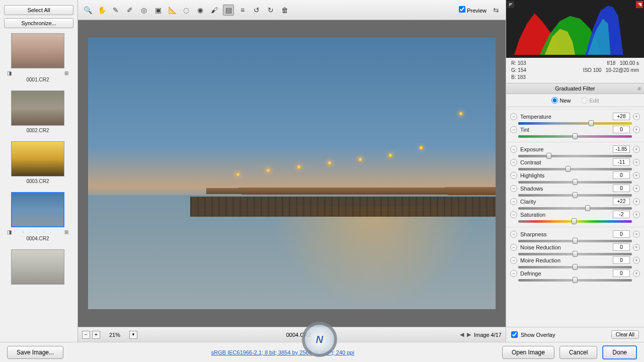 The image size is (644, 362). What do you see at coordinates (496, 10) in the screenshot?
I see `fullscreen-toggle-icon: ⇆` at bounding box center [496, 10].